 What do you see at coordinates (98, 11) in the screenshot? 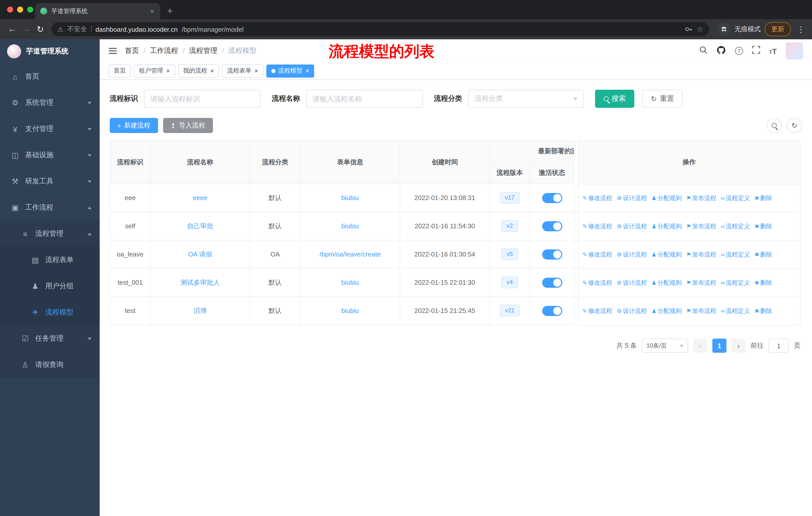
I see `browser-tab: 芋道管理系统 ×` at bounding box center [98, 11].